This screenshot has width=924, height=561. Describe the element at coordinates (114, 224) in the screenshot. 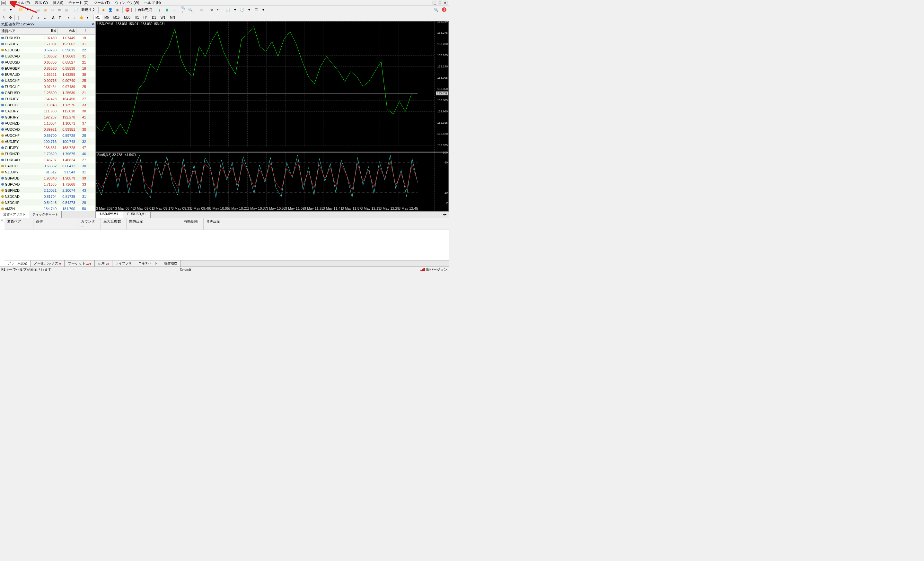

I see `th-maxiter: 最大反復数` at that location.